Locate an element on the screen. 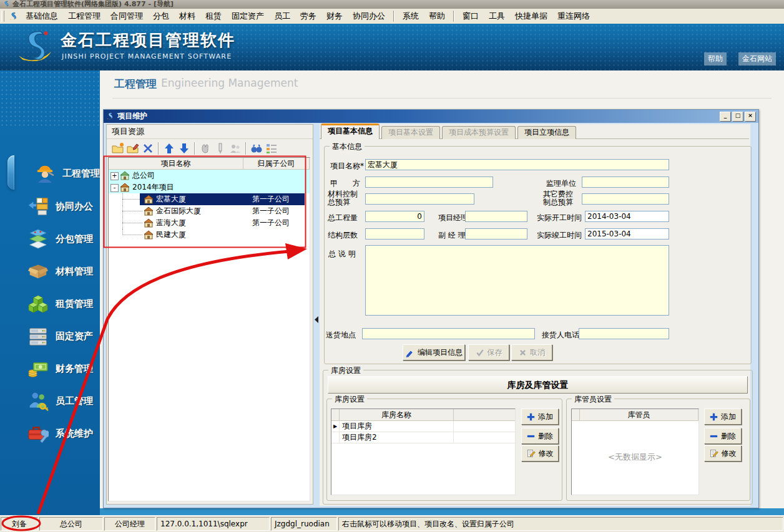 The image size is (784, 532). edit-folder-icon is located at coordinates (133, 148).